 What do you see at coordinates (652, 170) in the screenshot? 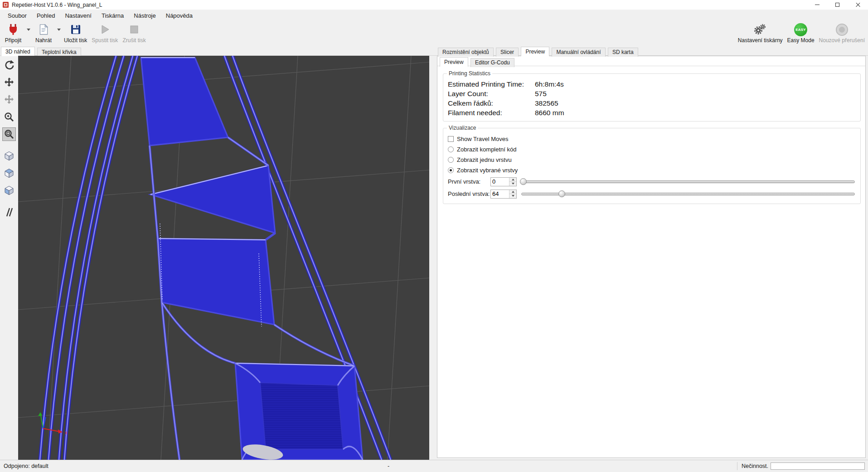
I see `radio-show-layer-range-row: Zobrazit vybrané vrstvy` at bounding box center [652, 170].